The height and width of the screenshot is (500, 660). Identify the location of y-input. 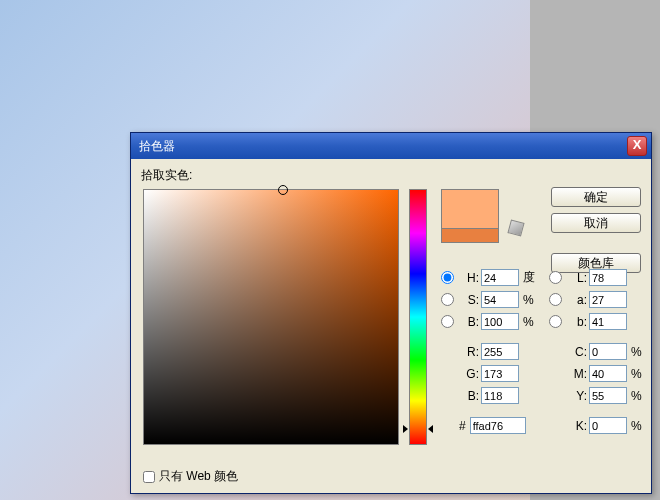
(608, 396).